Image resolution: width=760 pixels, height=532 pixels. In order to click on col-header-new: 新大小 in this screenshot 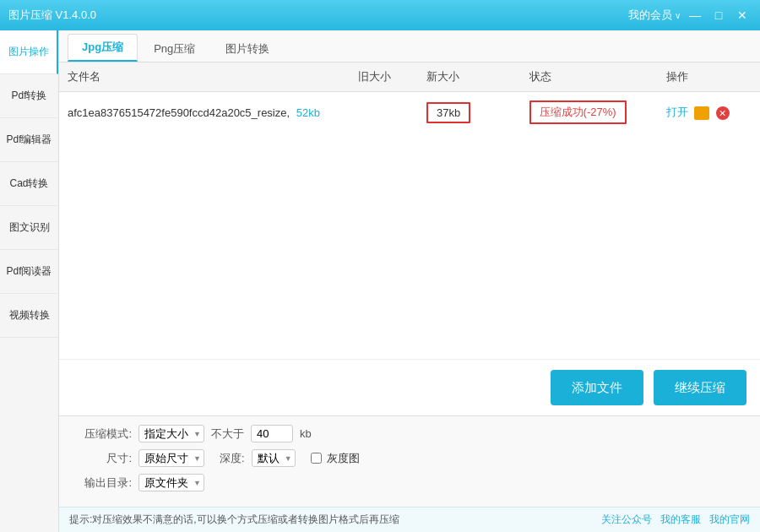, I will do `click(470, 78)`.